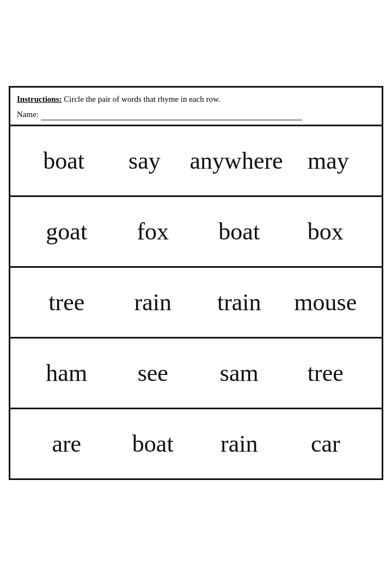 This screenshot has height=566, width=392. I want to click on word-row2-0: goat, so click(66, 232).